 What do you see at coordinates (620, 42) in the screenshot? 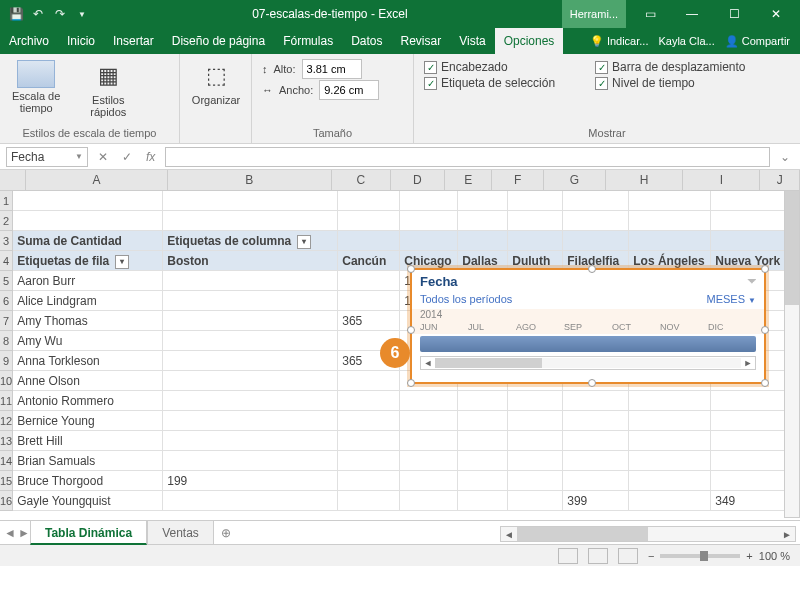
I see `tell-me: 💡 Indicar...` at bounding box center [620, 42].